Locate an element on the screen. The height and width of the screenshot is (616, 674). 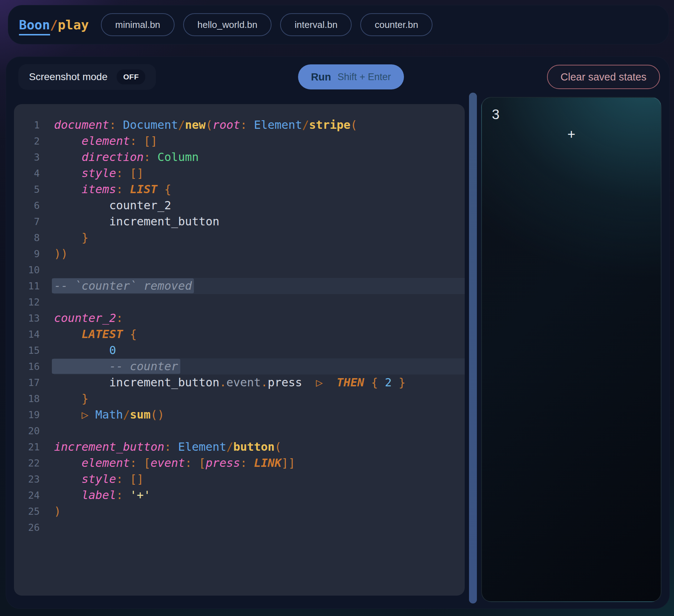
line-number: 19 is located at coordinates (27, 415).